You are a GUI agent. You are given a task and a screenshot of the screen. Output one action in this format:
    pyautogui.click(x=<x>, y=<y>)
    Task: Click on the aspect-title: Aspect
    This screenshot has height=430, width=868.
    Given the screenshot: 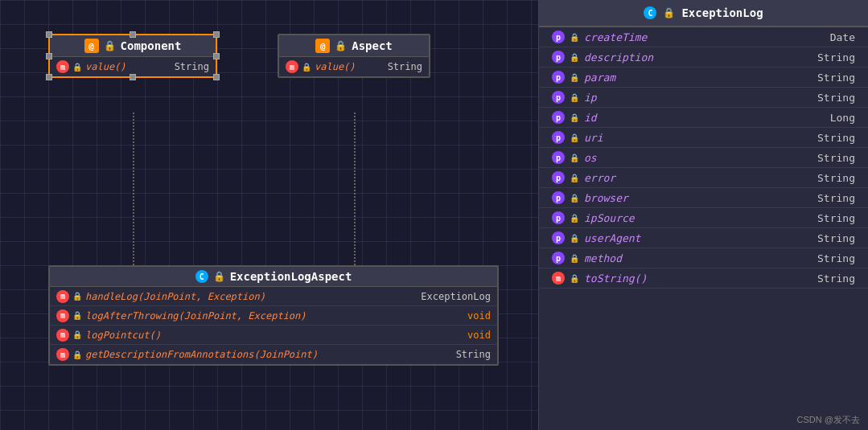 What is the action you would take?
    pyautogui.click(x=372, y=46)
    